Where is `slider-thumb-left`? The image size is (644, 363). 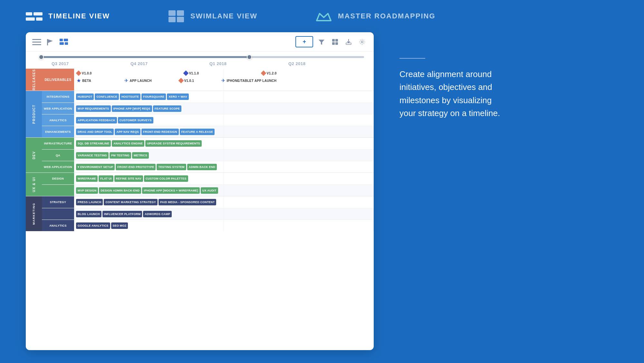 slider-thumb-left is located at coordinates (41, 57).